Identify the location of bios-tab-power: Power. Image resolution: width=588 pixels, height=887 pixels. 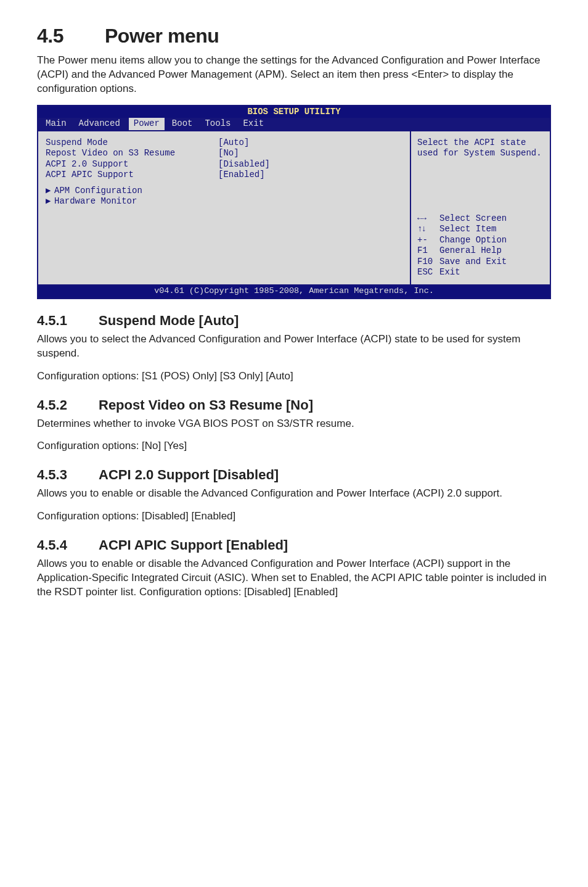
(147, 124).